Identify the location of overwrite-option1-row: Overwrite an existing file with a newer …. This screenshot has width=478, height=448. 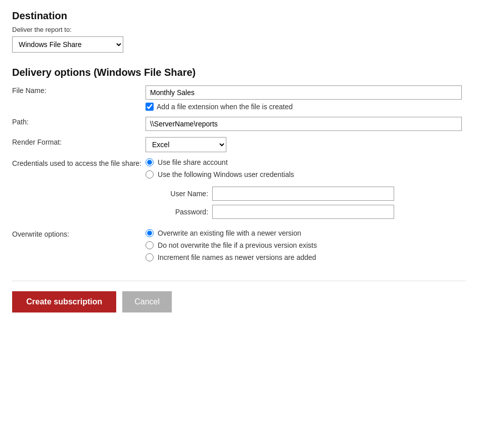
(304, 233).